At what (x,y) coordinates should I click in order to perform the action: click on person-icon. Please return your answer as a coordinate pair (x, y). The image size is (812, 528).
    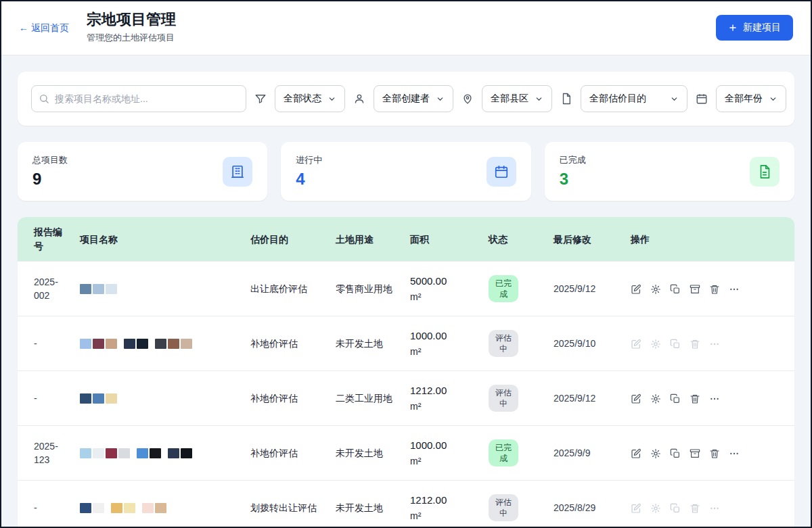
    Looking at the image, I should click on (359, 99).